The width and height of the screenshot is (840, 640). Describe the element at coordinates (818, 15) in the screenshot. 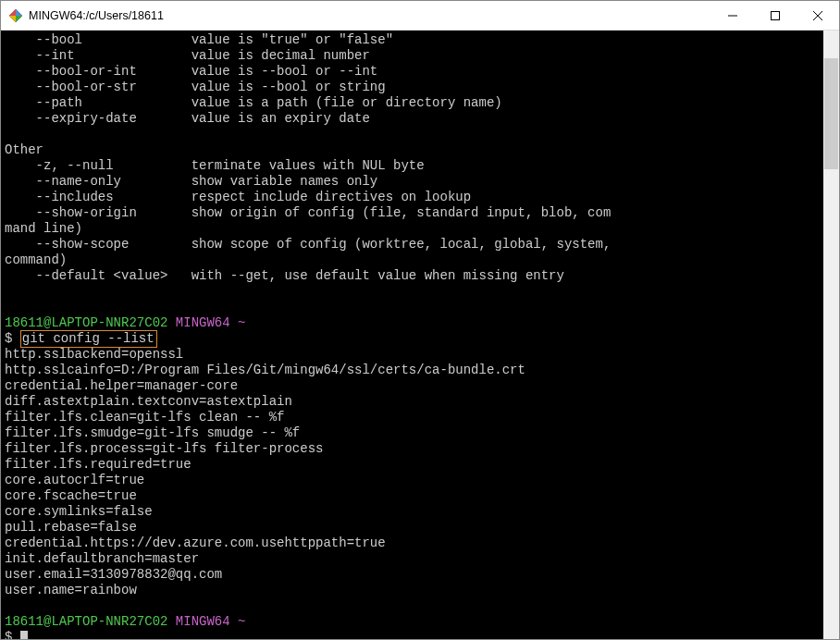

I see `close-button` at that location.